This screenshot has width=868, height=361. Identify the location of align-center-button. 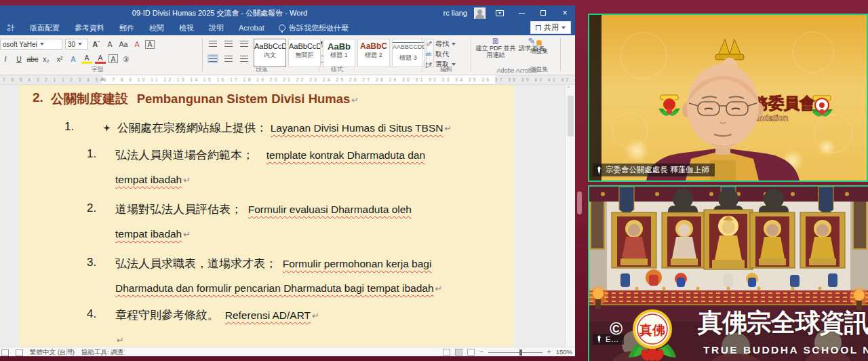
(229, 58).